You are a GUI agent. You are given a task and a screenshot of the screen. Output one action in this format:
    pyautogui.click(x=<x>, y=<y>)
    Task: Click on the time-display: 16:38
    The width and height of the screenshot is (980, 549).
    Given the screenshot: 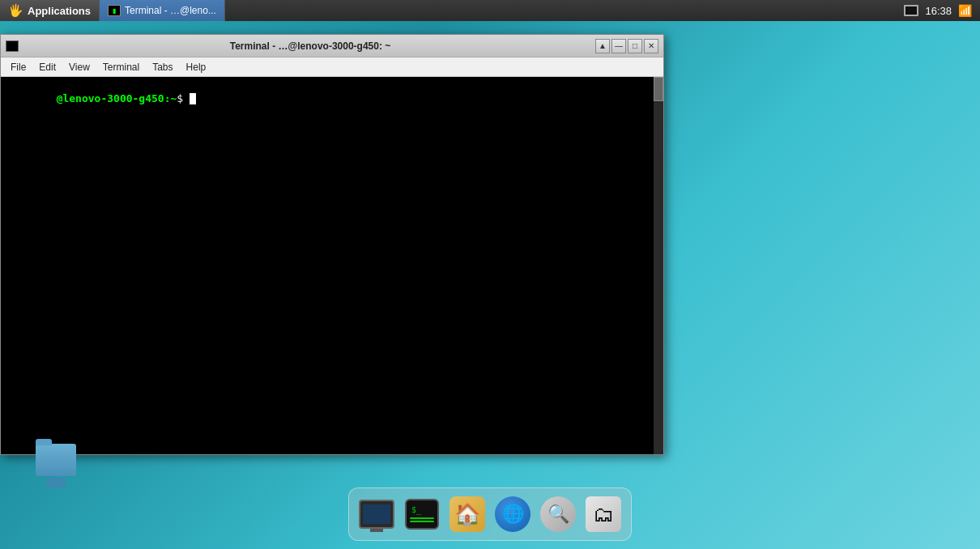 What is the action you would take?
    pyautogui.click(x=938, y=11)
    